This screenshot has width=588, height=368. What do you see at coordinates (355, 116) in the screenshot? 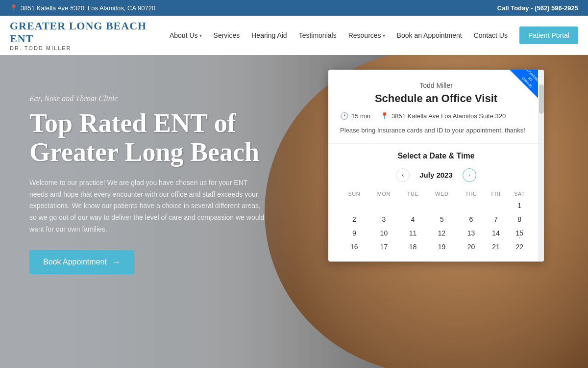
I see `calendar-duration: 🕐 15 min` at bounding box center [355, 116].